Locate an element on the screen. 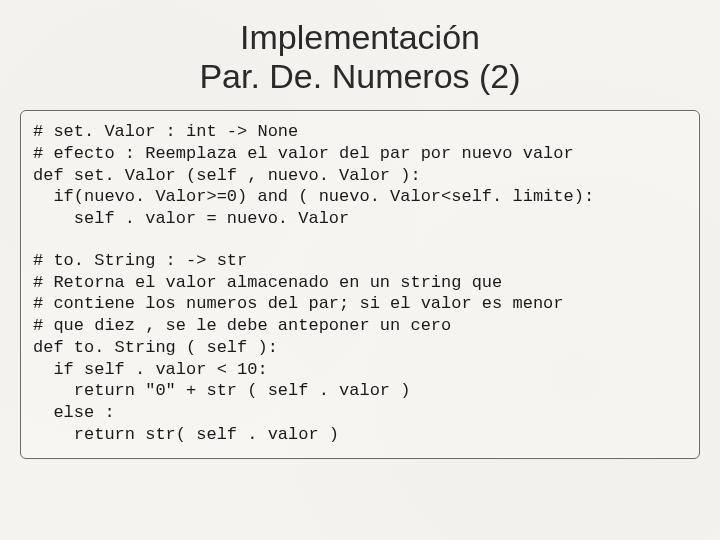  title-line-1: Implementación is located at coordinates (360, 37).